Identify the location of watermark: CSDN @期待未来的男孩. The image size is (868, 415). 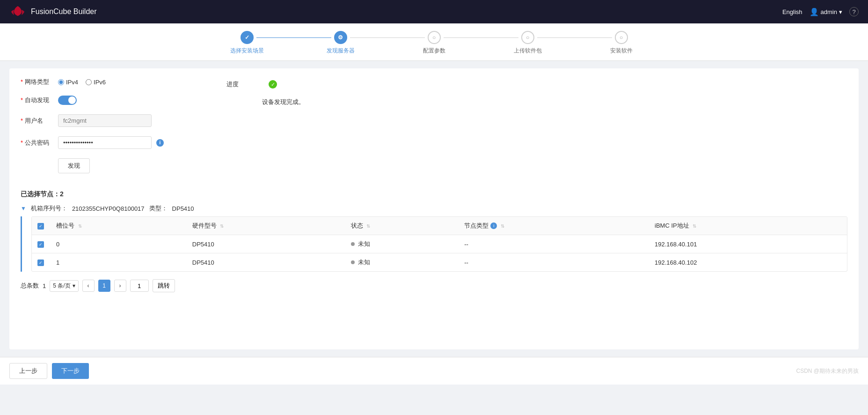
(827, 371).